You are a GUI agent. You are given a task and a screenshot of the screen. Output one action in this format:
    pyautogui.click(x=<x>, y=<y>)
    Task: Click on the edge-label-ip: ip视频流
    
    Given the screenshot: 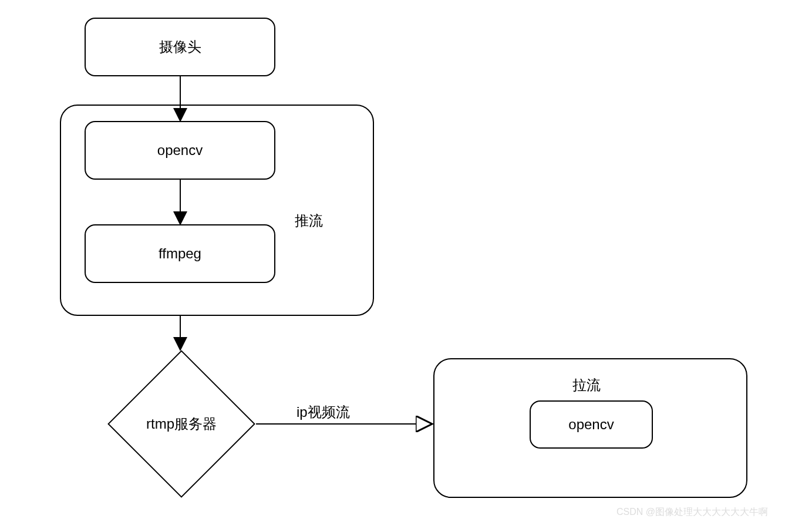 What is the action you would take?
    pyautogui.click(x=323, y=412)
    